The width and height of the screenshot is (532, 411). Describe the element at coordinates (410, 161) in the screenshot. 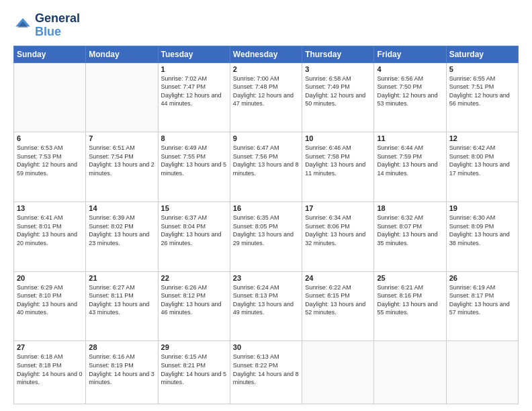

I see `day-info: Sunrise: 6:44 AMSunset: 7:59 PMDaylight:…` at that location.